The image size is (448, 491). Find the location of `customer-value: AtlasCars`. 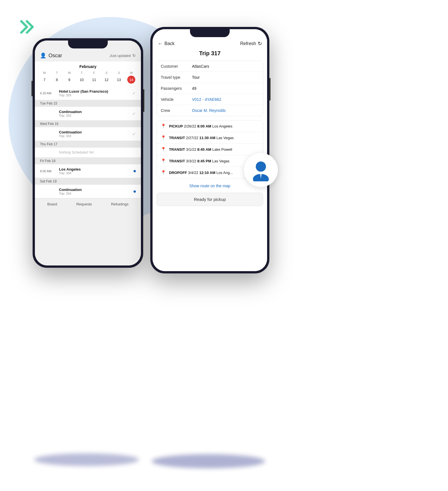

customer-value: AtlasCars is located at coordinates (201, 66).